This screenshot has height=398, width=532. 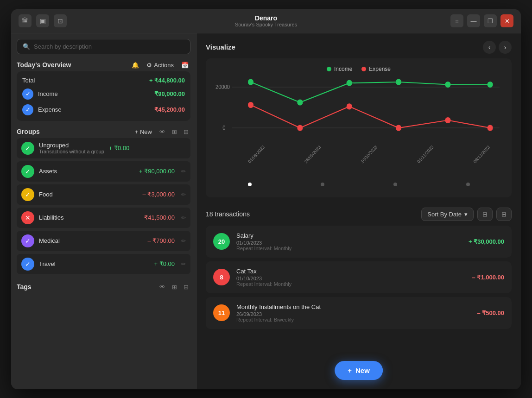 What do you see at coordinates (143, 132) in the screenshot?
I see `groups-new-button: + New` at bounding box center [143, 132].